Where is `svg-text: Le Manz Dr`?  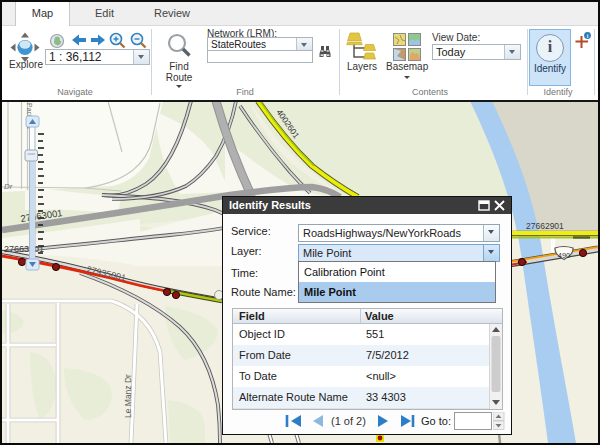 svg-text: Le Manz Dr is located at coordinates (128, 396).